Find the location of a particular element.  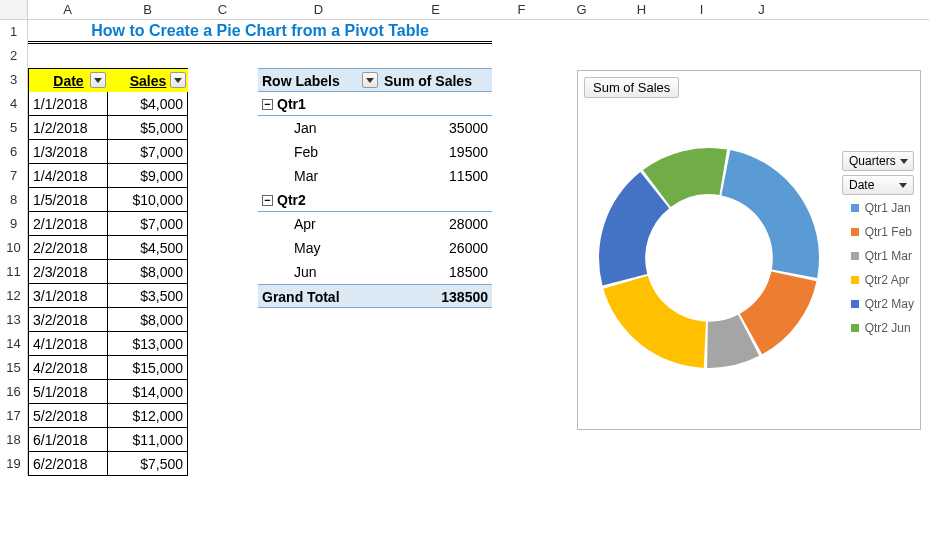

cell-D19 is located at coordinates (319, 464).